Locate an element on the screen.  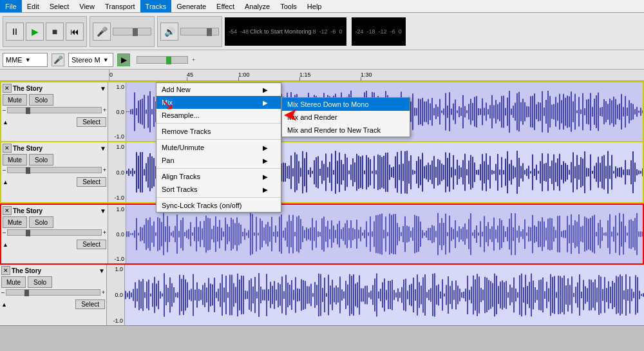
ruler: 0 45 1:00 1:15 1:30 is located at coordinates (322, 75).